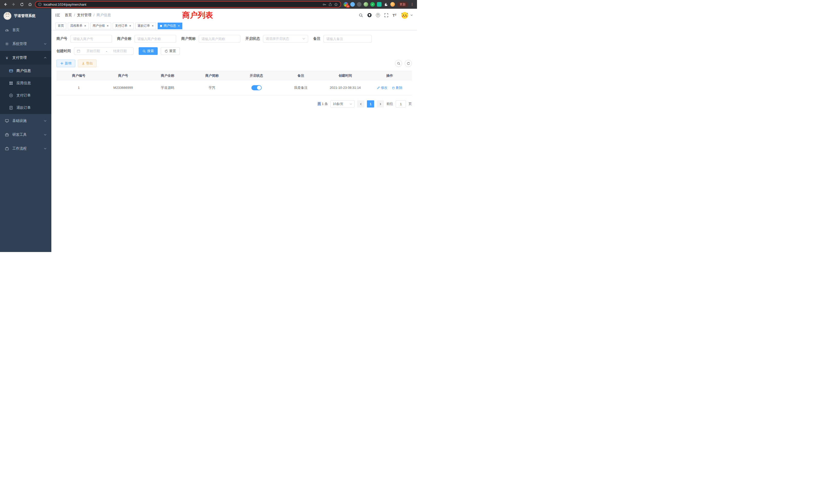 This screenshot has height=504, width=834. Describe the element at coordinates (26, 16) in the screenshot. I see `sidebar-logo: 芋道管理系统` at that location.